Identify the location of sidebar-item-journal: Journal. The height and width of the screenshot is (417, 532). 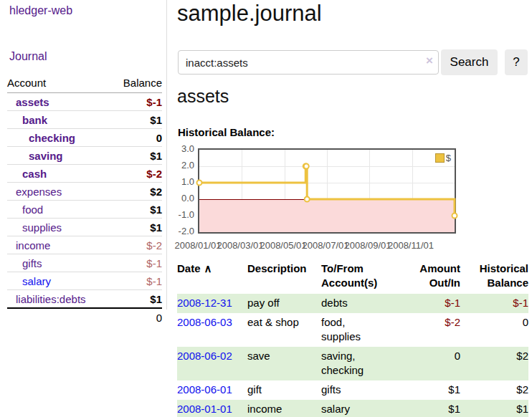
(28, 57).